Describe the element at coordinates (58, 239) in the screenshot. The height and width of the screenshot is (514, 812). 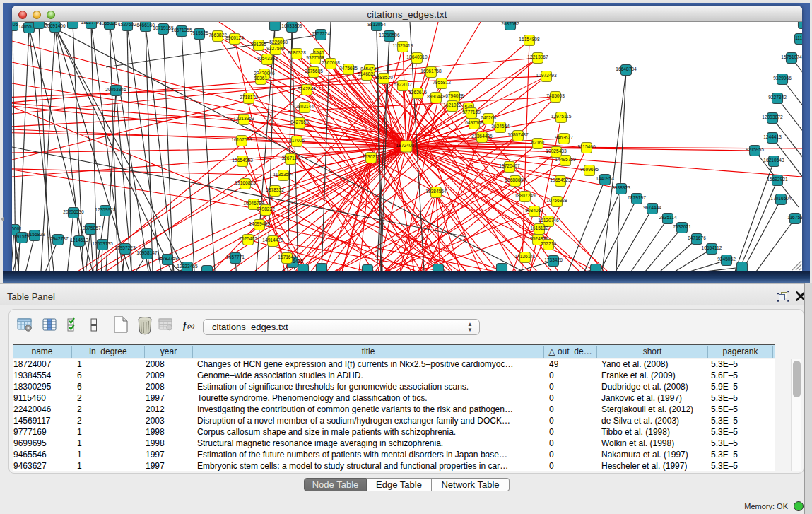
I see `svg-text: 12942737` at that location.